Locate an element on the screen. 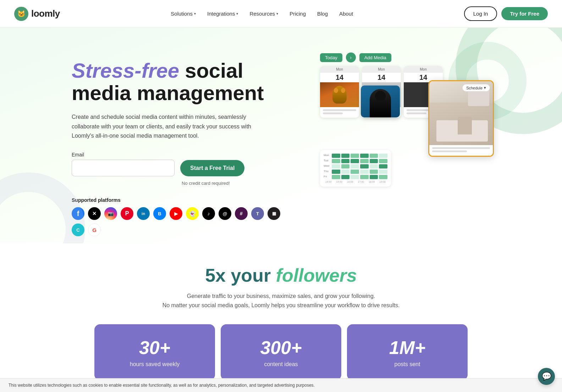 This screenshot has height=392, width=562. hero-subtext: Create and schedule social media content… is located at coordinates (164, 126).